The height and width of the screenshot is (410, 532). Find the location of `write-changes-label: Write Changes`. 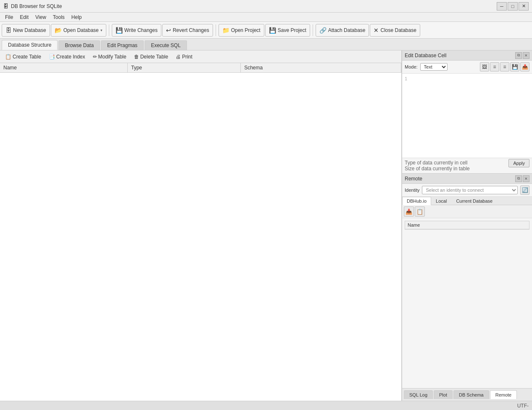

write-changes-label: Write Changes is located at coordinates (141, 30).